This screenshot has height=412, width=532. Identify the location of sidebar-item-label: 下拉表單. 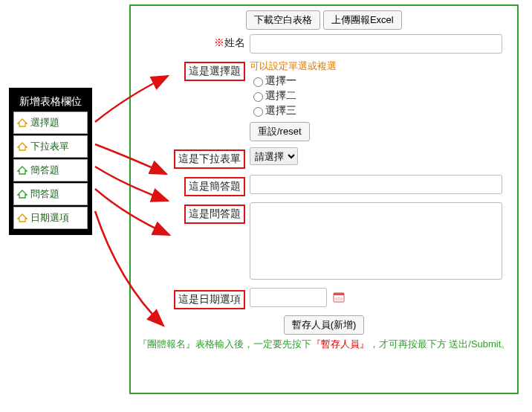
(50, 147).